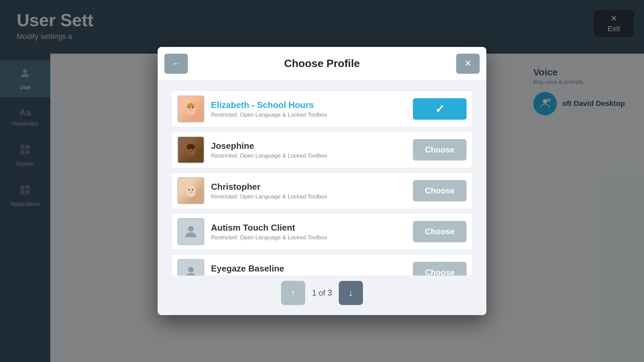  Describe the element at coordinates (176, 64) in the screenshot. I see `back-icon: ←` at that location.